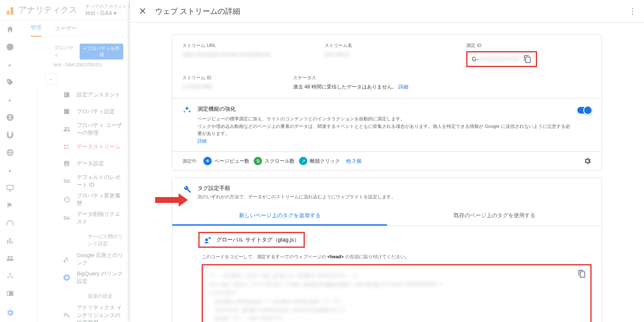  What do you see at coordinates (501, 59) in the screenshot?
I see `measurement-id-highlight: G-XXXXXXXXXX` at bounding box center [501, 59].